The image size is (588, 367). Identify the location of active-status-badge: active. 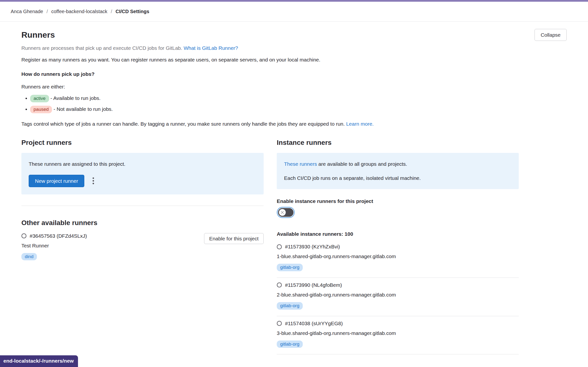
(40, 99).